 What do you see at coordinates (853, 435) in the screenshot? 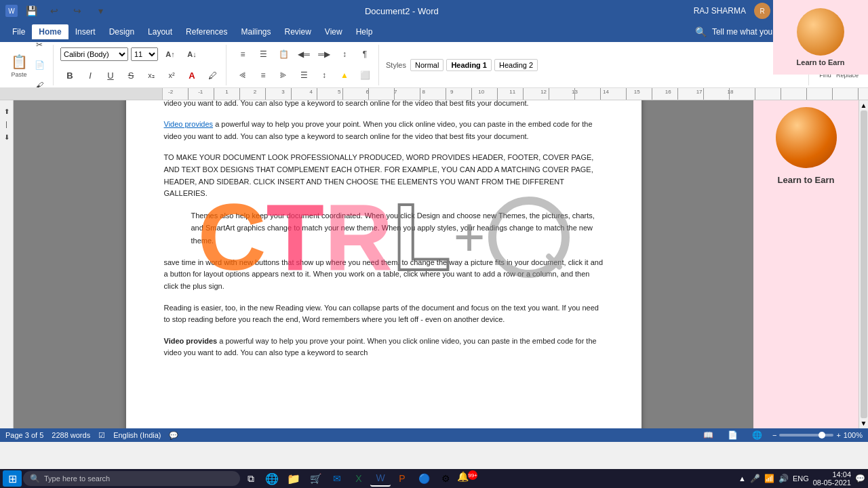
I see `zoom-level: 100%` at bounding box center [853, 435].